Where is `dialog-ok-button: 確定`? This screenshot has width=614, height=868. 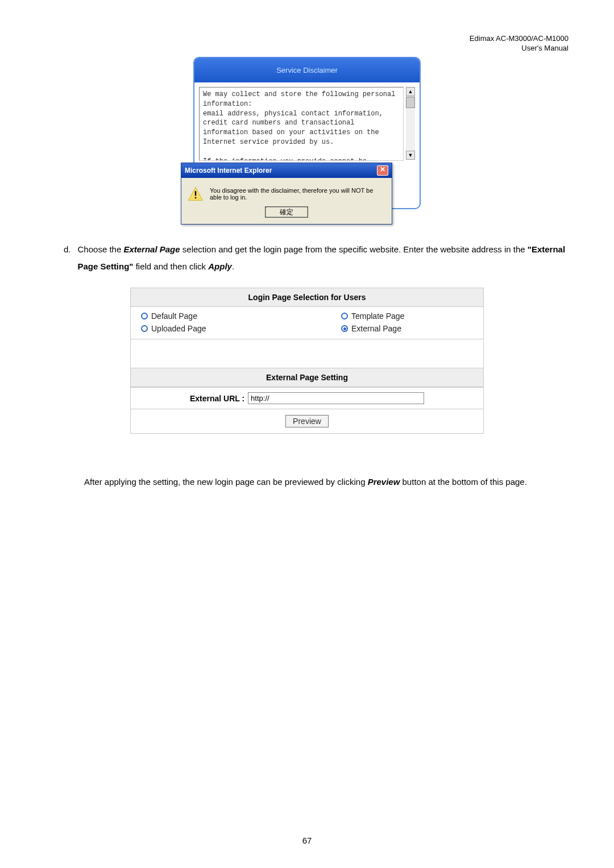
dialog-ok-button: 確定 is located at coordinates (287, 212).